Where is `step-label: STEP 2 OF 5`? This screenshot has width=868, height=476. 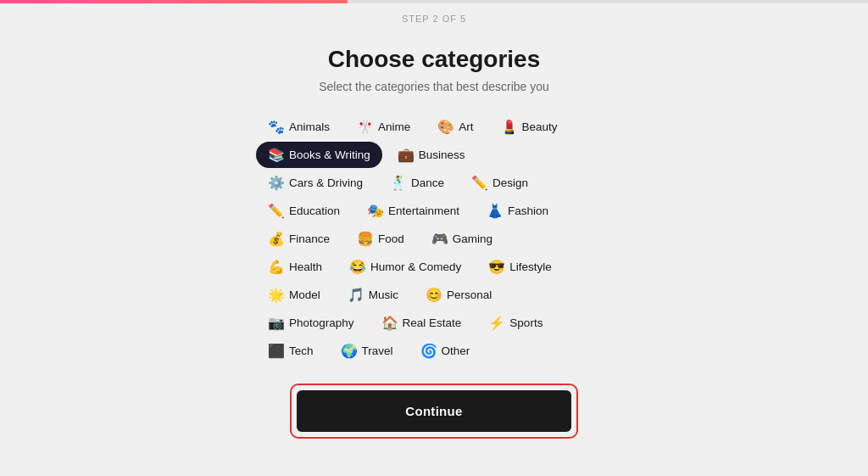 step-label: STEP 2 OF 5 is located at coordinates (434, 19).